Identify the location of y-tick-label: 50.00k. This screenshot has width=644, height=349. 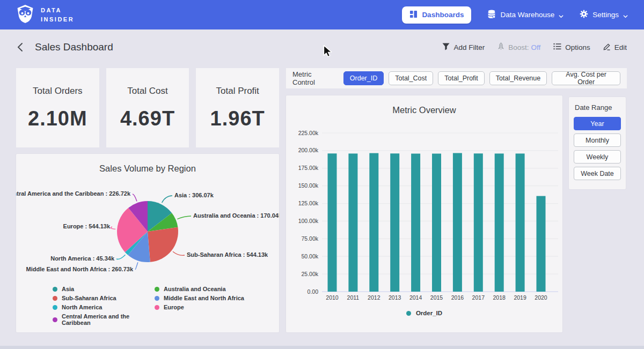
(310, 256).